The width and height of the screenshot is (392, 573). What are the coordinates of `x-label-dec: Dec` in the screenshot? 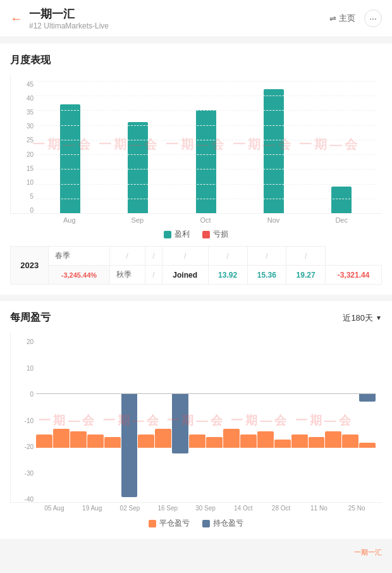 It's located at (341, 219).